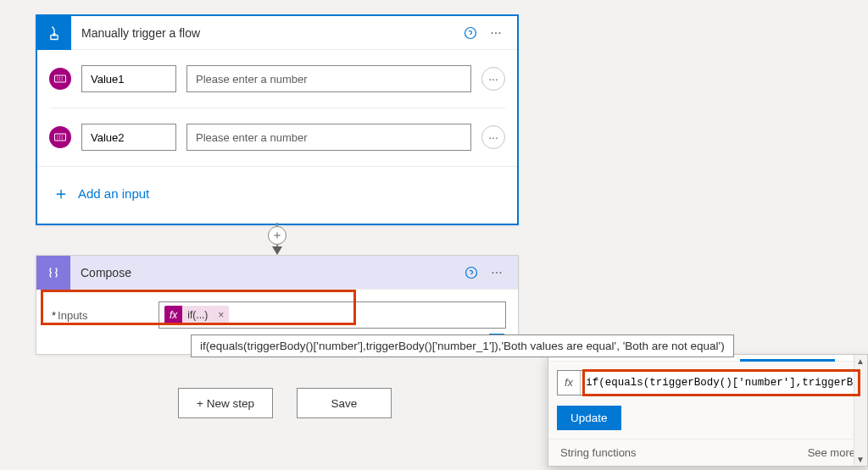 This screenshot has width=868, height=470. What do you see at coordinates (832, 452) in the screenshot?
I see `see-more-link: See more` at bounding box center [832, 452].